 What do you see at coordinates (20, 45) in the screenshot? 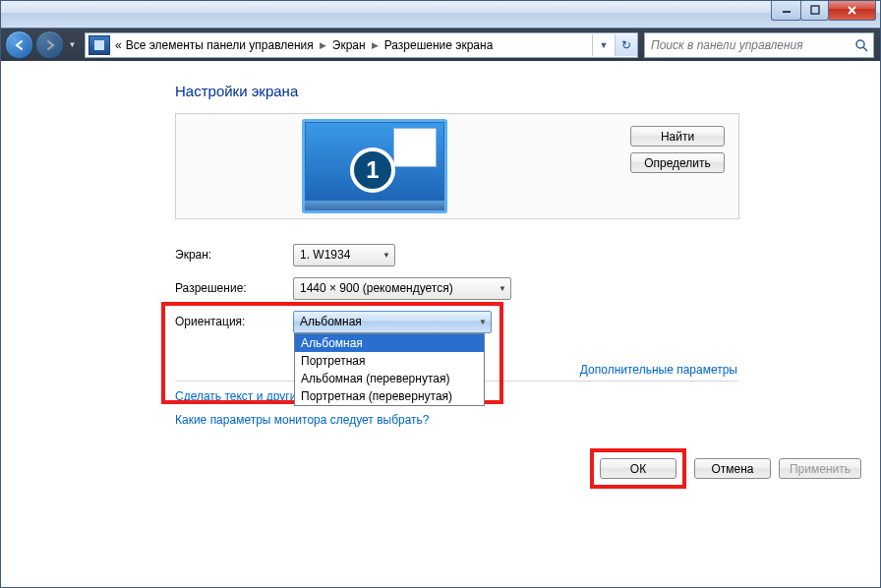
I see `back-button` at bounding box center [20, 45].